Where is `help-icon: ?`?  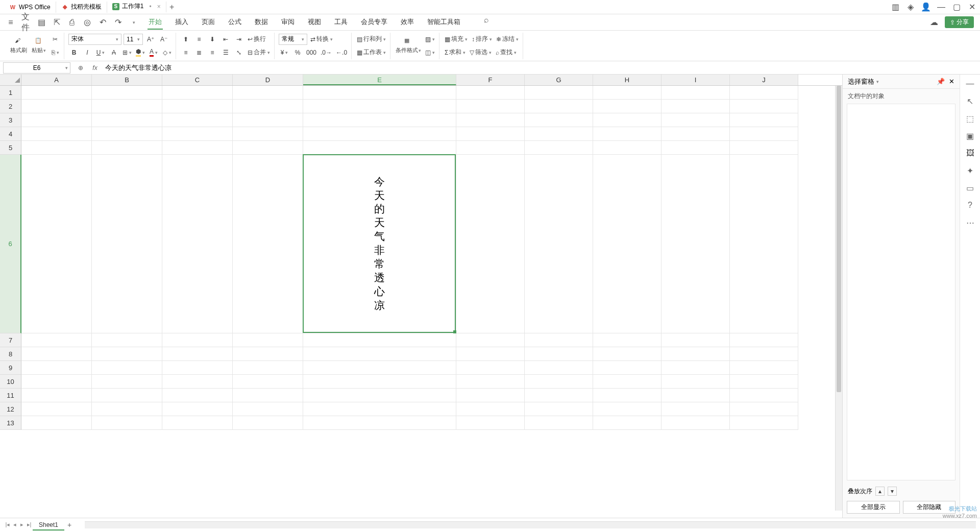 help-icon: ? is located at coordinates (970, 205).